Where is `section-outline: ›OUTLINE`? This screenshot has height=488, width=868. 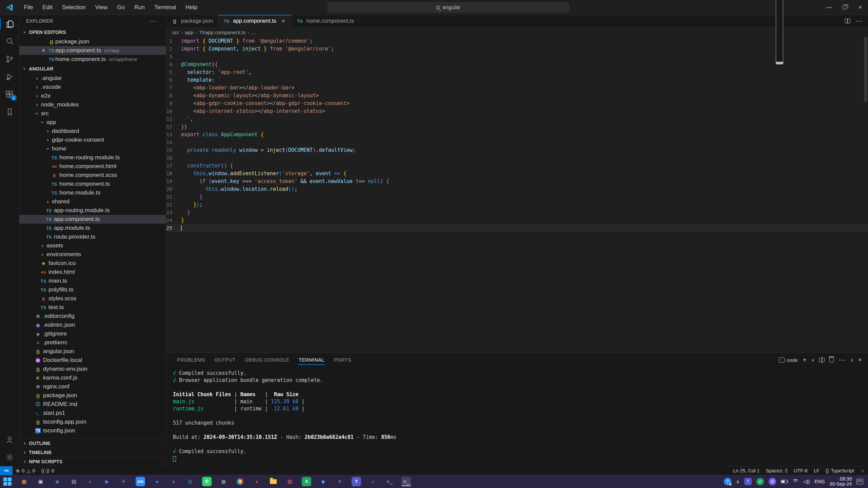
section-outline: ›OUTLINE is located at coordinates (93, 443).